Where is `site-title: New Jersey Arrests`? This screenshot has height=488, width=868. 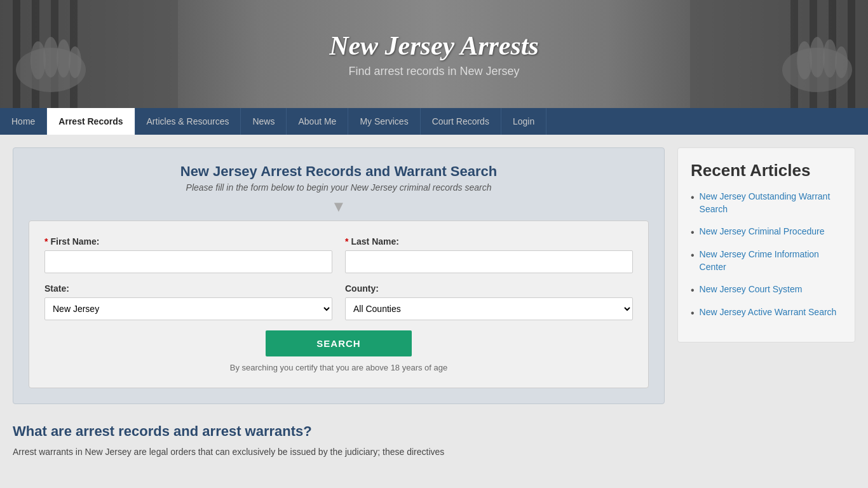
site-title: New Jersey Arrests is located at coordinates (434, 46).